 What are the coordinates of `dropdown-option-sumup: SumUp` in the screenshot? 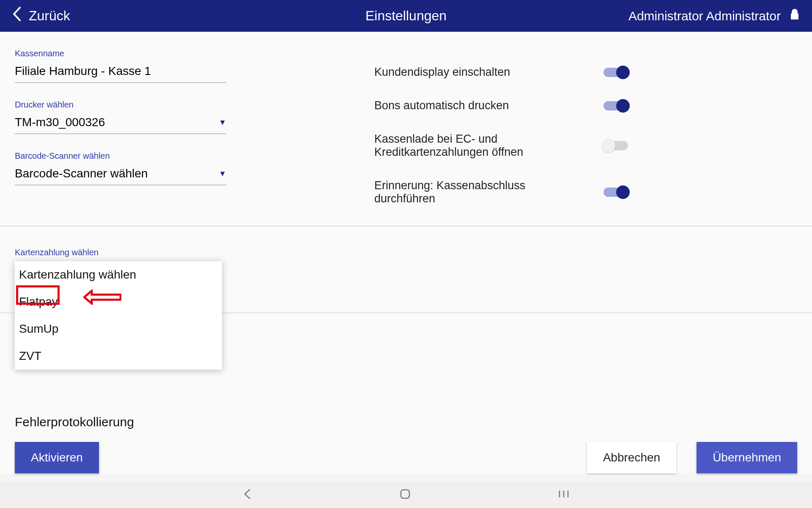 It's located at (118, 329).